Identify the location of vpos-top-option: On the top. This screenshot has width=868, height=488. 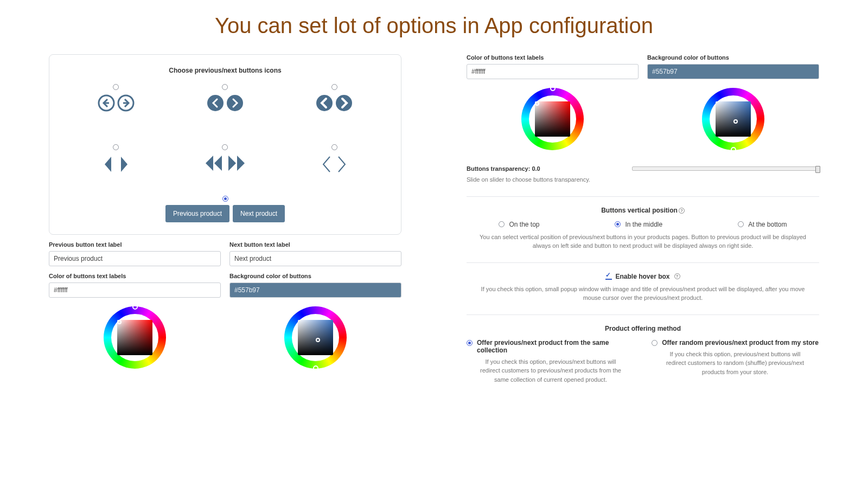
(519, 224).